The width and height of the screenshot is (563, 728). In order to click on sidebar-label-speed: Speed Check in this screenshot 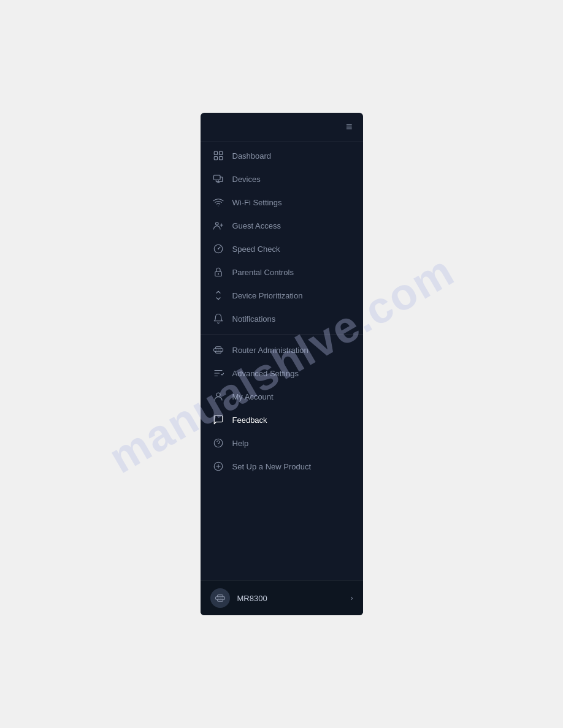, I will do `click(256, 249)`.